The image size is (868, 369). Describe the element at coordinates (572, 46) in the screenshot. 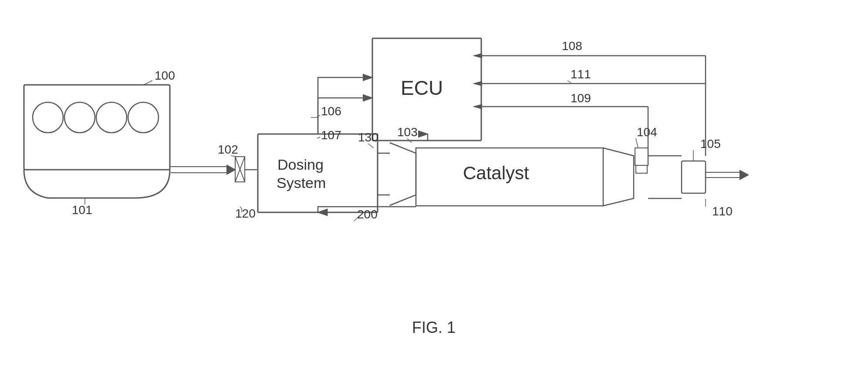

I see `ref-108: 108` at that location.